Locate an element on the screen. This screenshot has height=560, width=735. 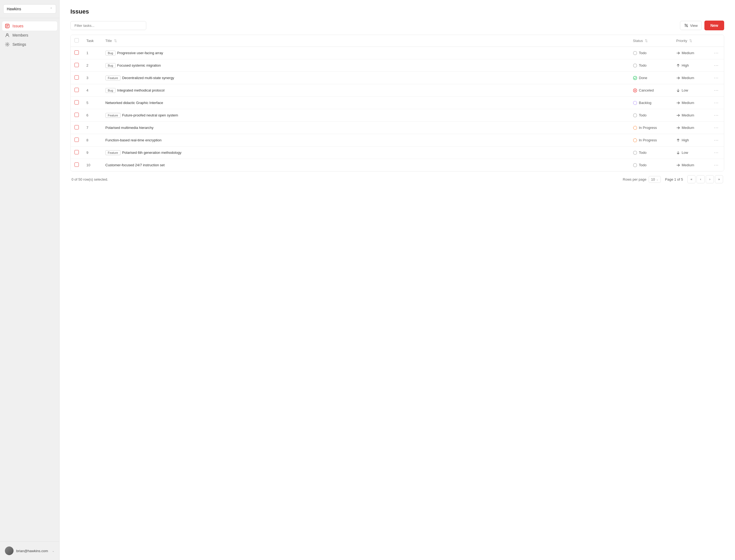
task-priority-4: Low is located at coordinates (691, 91).